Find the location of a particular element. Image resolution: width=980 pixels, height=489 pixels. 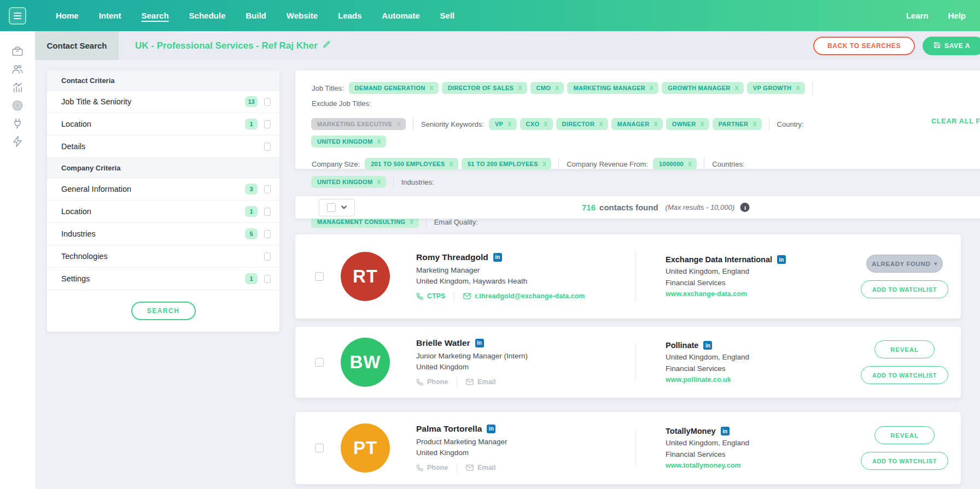

filter-chip: PARTNERX is located at coordinates (737, 124).